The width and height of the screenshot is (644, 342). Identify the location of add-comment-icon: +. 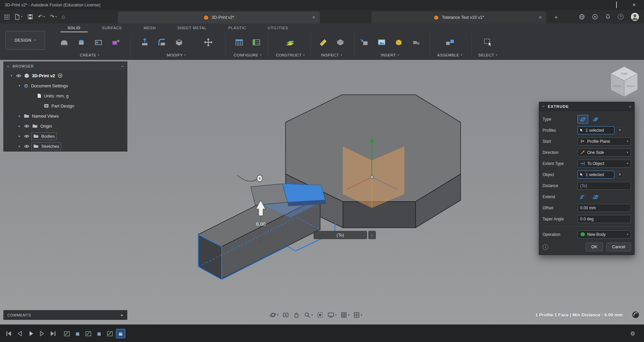
(122, 315).